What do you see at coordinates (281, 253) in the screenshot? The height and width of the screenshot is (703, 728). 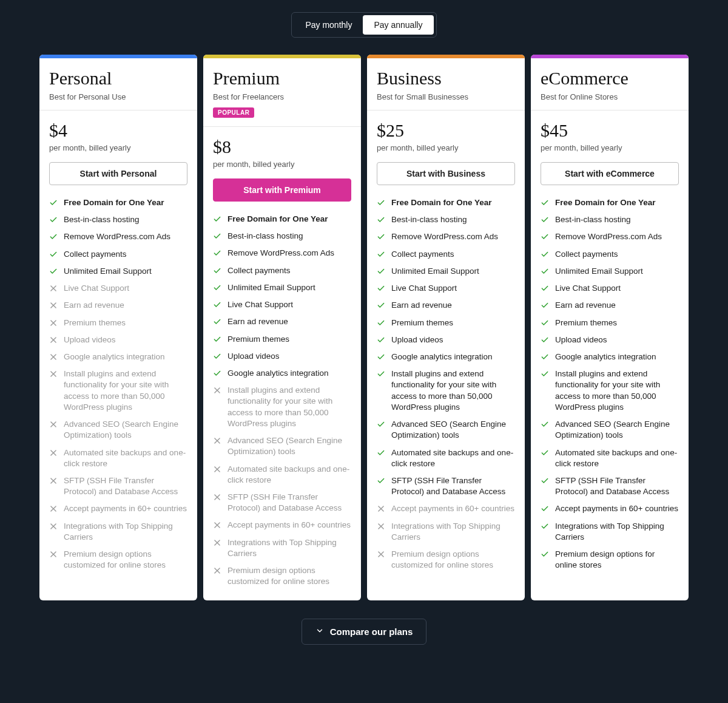 I see `feature-label: Remove WordPress.com Ads` at bounding box center [281, 253].